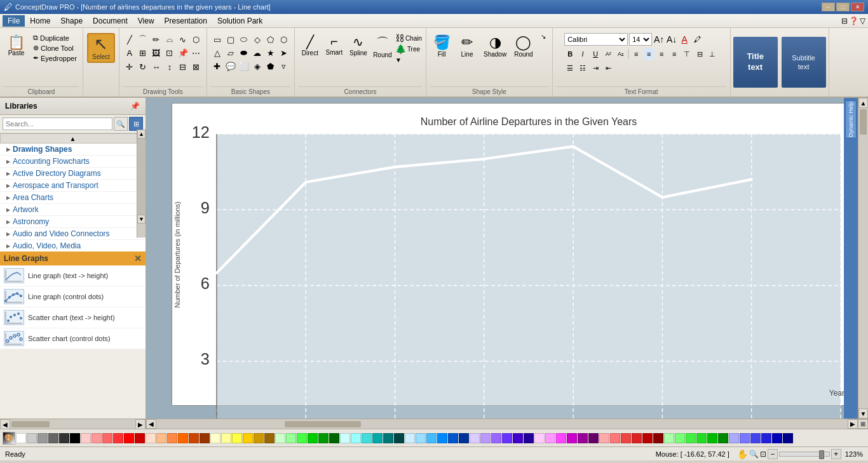  Describe the element at coordinates (851, 119) in the screenshot. I see `dynamic-help-button: Dynamic Help` at that location.